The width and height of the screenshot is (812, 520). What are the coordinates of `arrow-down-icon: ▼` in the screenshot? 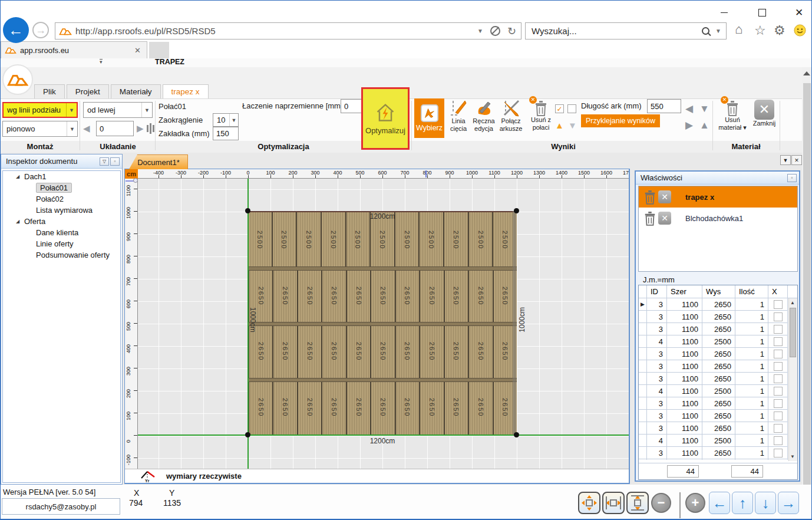 It's located at (705, 108).